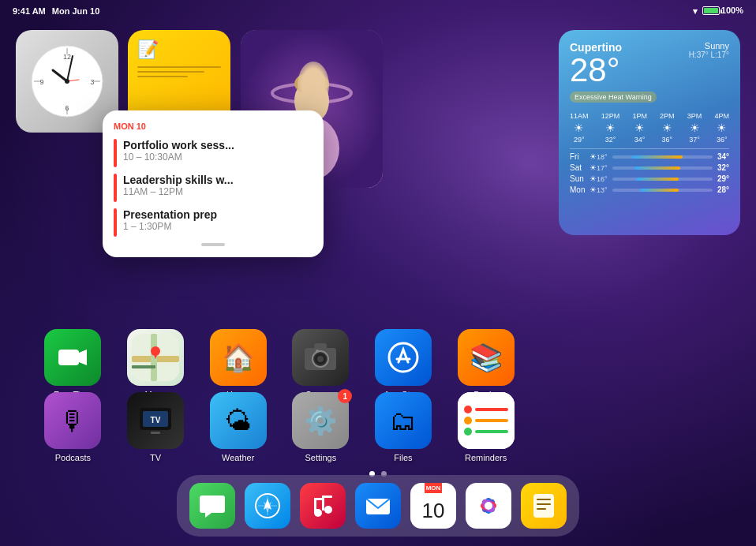 The height and width of the screenshot is (546, 756). I want to click on popup-indicator, so click(213, 245).